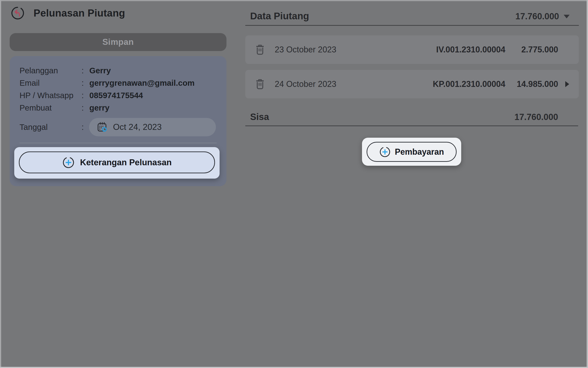 This screenshot has height=368, width=588. What do you see at coordinates (153, 71) in the screenshot?
I see `field-value: Gerry` at bounding box center [153, 71].